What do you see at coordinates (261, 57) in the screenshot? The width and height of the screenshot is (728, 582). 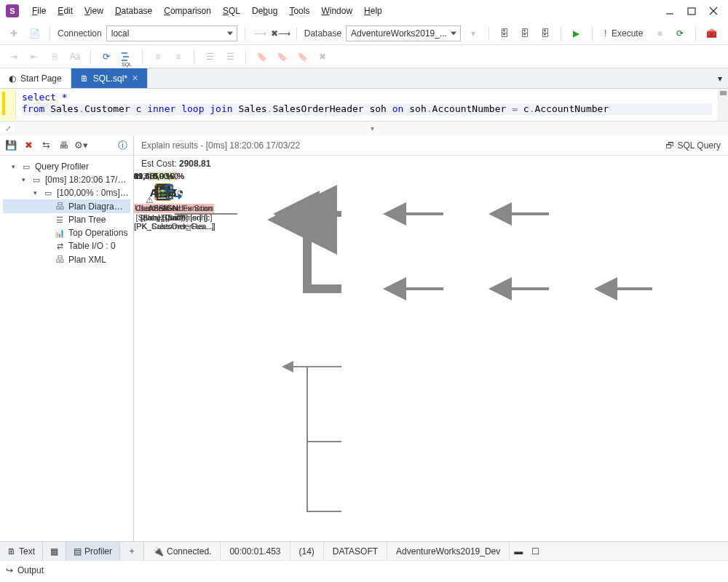 I see `bookmark-icon: 🔖` at bounding box center [261, 57].